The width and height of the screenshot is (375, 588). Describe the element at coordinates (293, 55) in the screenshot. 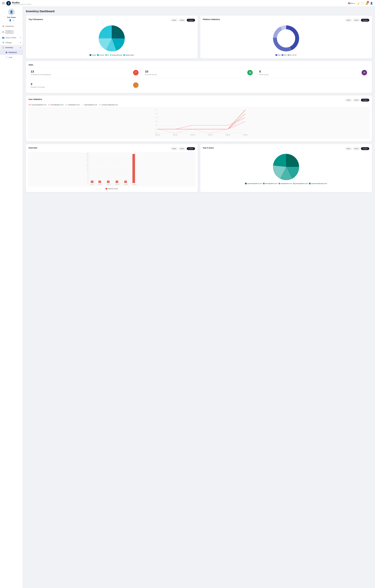

I see `dt-dot` at that location.